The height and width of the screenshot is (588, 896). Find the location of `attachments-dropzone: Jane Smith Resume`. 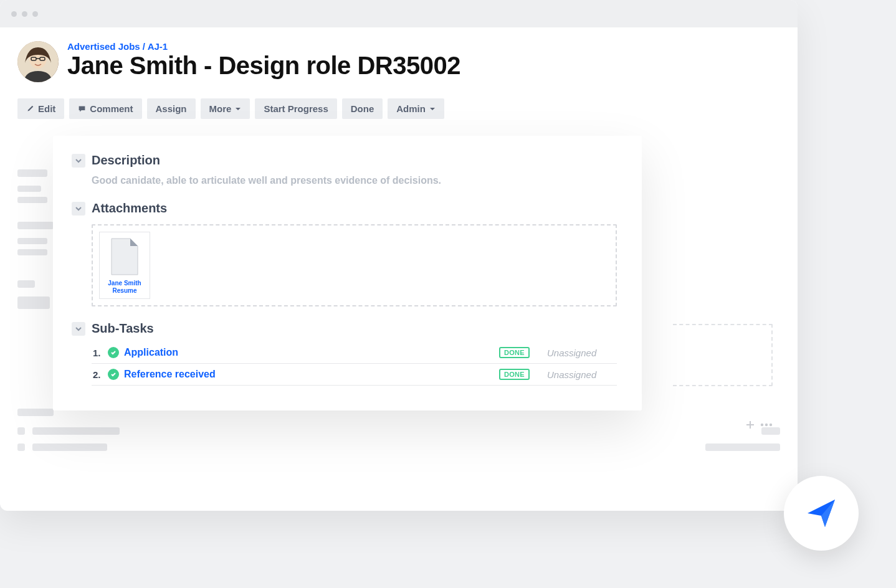

attachments-dropzone: Jane Smith Resume is located at coordinates (354, 265).